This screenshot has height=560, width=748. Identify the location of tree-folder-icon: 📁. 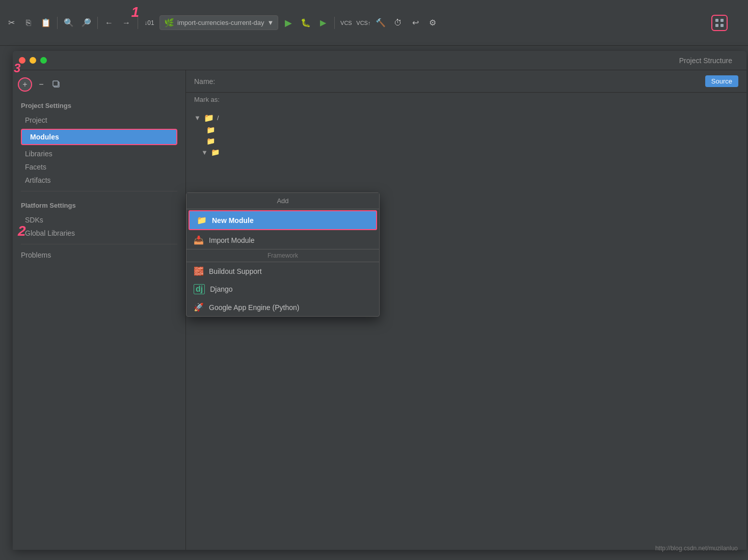
(209, 118).